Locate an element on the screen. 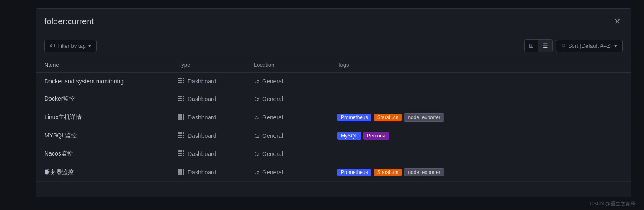 This screenshot has width=644, height=210. sort-label: Sort (Default A–Z) is located at coordinates (590, 46).